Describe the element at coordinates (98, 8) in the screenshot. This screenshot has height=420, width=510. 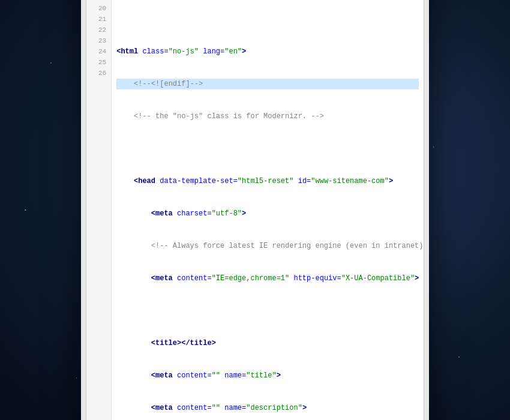
I see `line-num-20: 20` at that location.